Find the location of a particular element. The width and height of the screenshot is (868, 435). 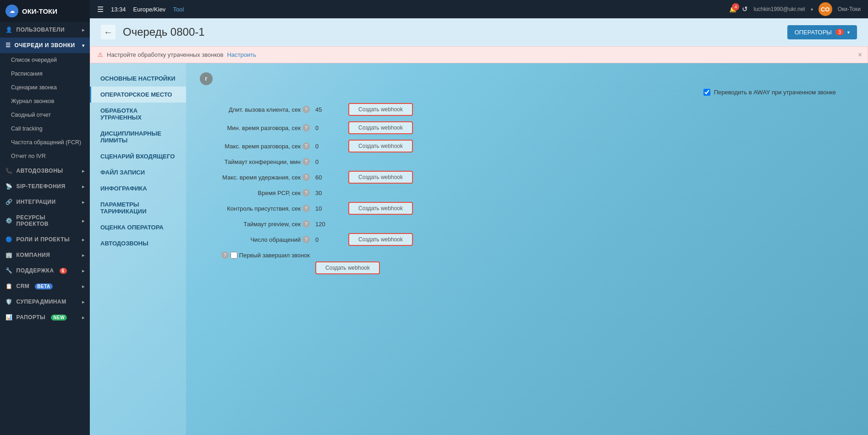

sidebar-item-queue-list: Список очередей is located at coordinates (45, 60).